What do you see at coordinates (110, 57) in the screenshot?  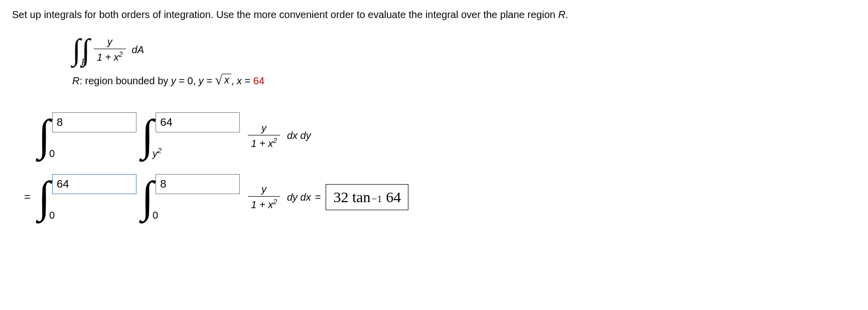 I see `fraction-denominator: 1 + x2` at bounding box center [110, 57].